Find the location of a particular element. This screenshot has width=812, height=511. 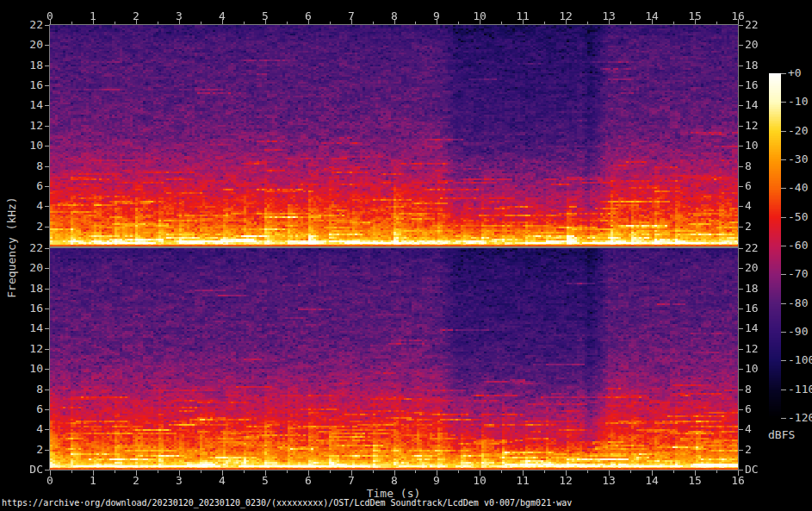

y-tick-label-left: DC is located at coordinates (25, 469).